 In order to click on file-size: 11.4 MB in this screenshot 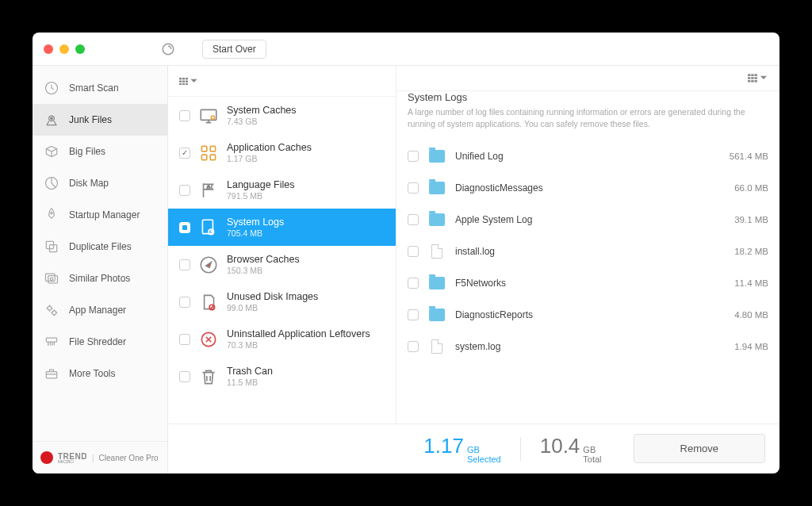, I will do `click(752, 283)`.